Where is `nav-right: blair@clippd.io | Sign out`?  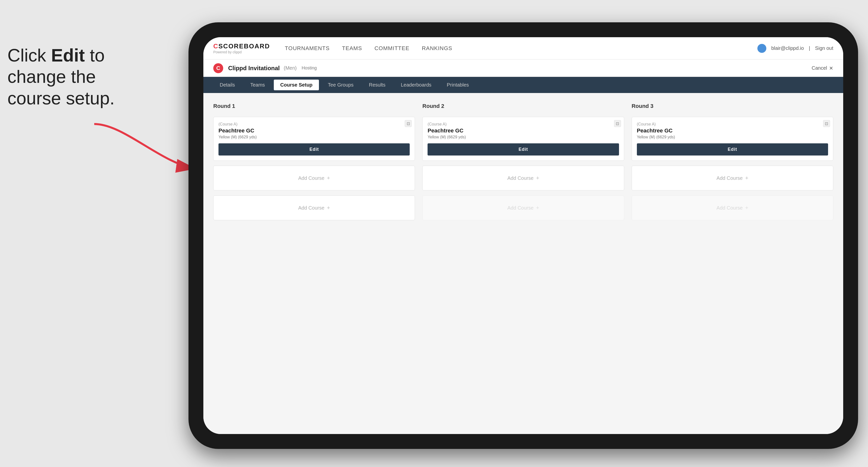
nav-right: blair@clippd.io | Sign out is located at coordinates (795, 49).